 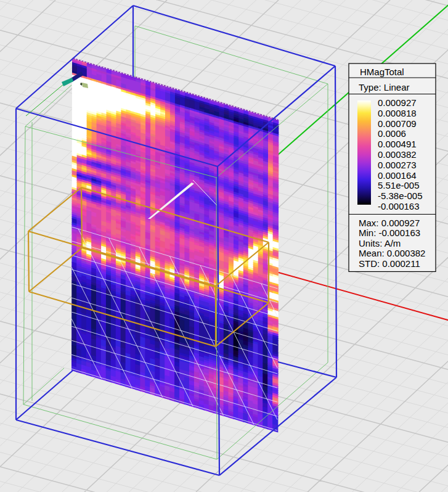 I want to click on svg-text: 0.000273, so click(x=397, y=165).